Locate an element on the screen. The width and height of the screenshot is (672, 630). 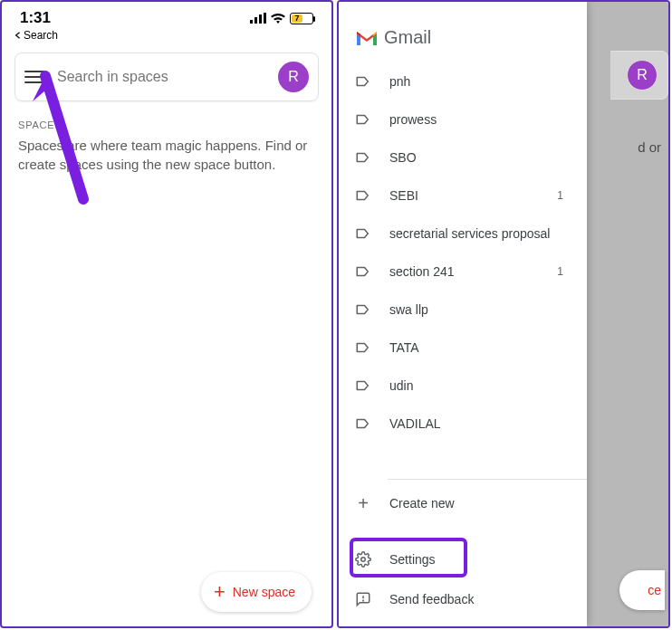
battery-level: 7 is located at coordinates (297, 18).